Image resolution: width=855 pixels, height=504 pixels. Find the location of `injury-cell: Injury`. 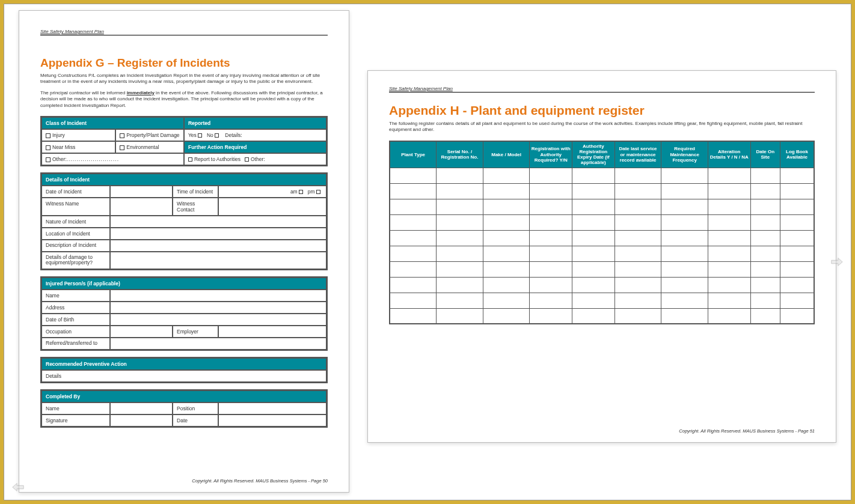

injury-cell: Injury is located at coordinates (78, 135).